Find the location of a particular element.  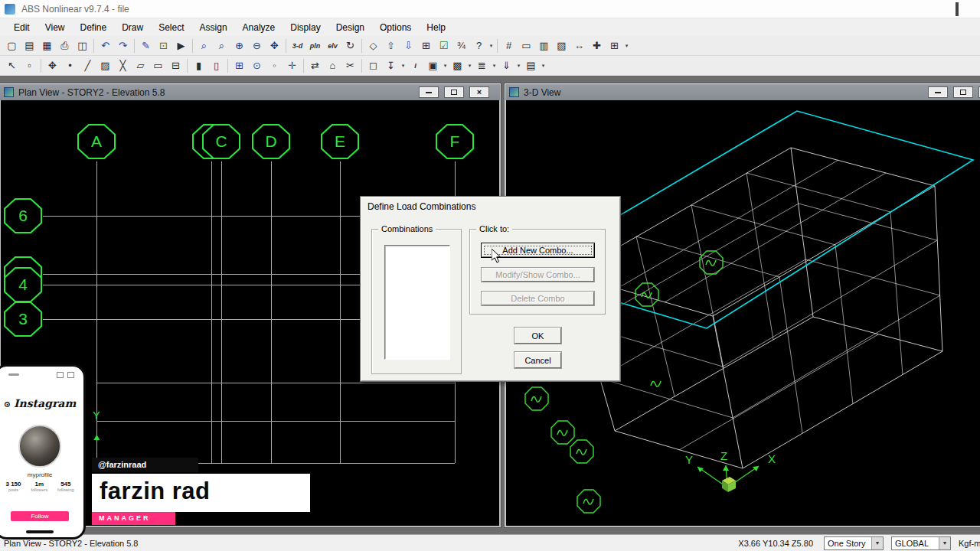

grid-bubble-6: 6 is located at coordinates (23, 216).